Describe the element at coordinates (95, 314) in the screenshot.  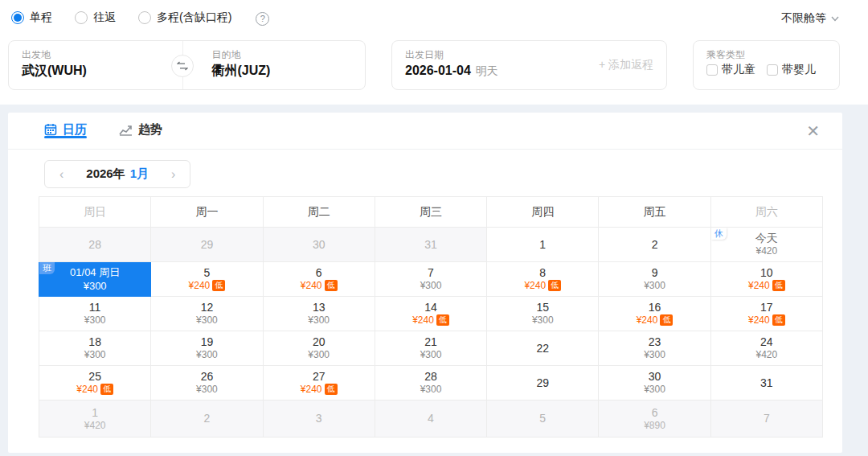
I see `calendar-day-cell: 11¥300` at that location.